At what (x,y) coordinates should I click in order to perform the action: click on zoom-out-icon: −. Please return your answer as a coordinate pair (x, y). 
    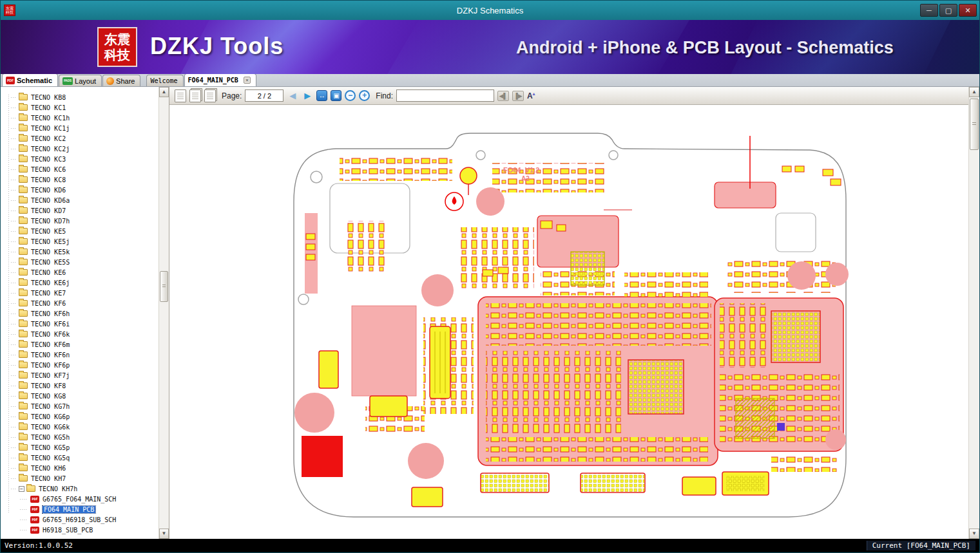
    Looking at the image, I should click on (351, 95).